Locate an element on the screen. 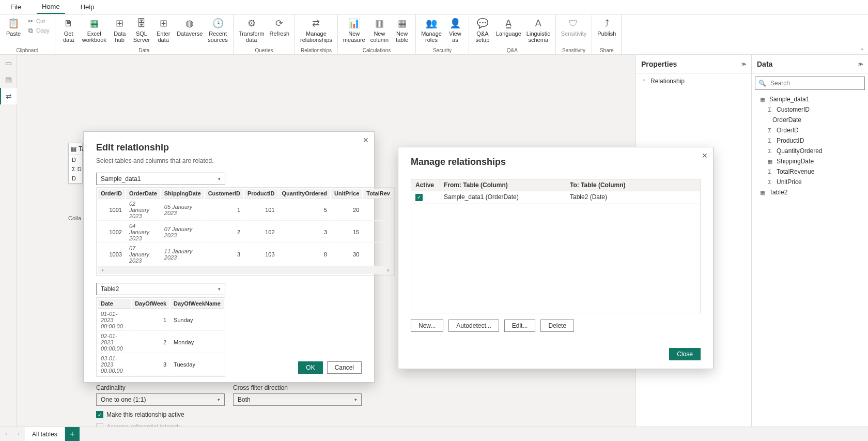 The width and height of the screenshot is (868, 441). datahub-button: ⊞Data hub is located at coordinates (120, 29).